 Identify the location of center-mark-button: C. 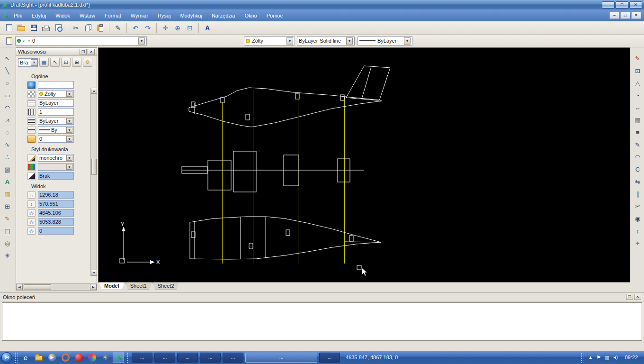
(638, 170).